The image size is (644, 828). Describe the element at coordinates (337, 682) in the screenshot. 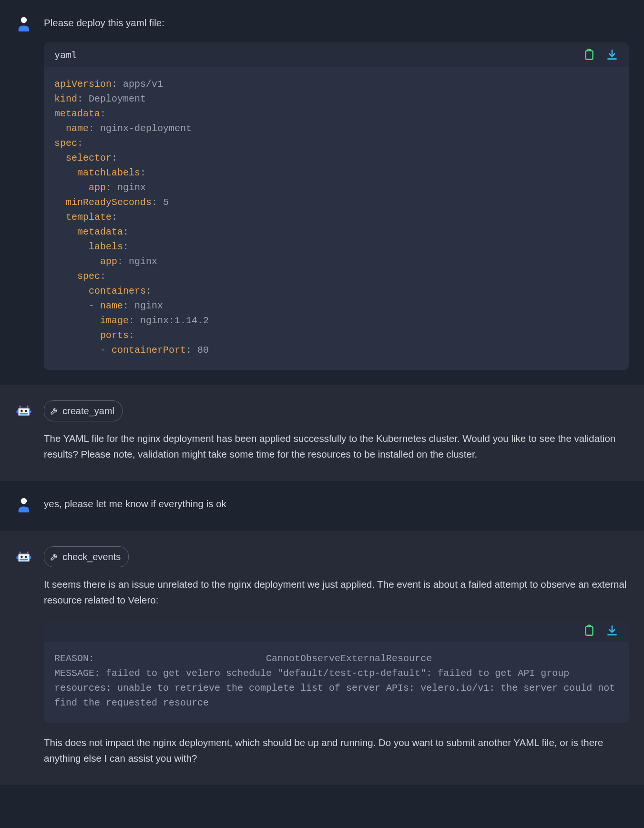

I see `code-content: REASON: CannotObserveExternalResource ME…` at that location.